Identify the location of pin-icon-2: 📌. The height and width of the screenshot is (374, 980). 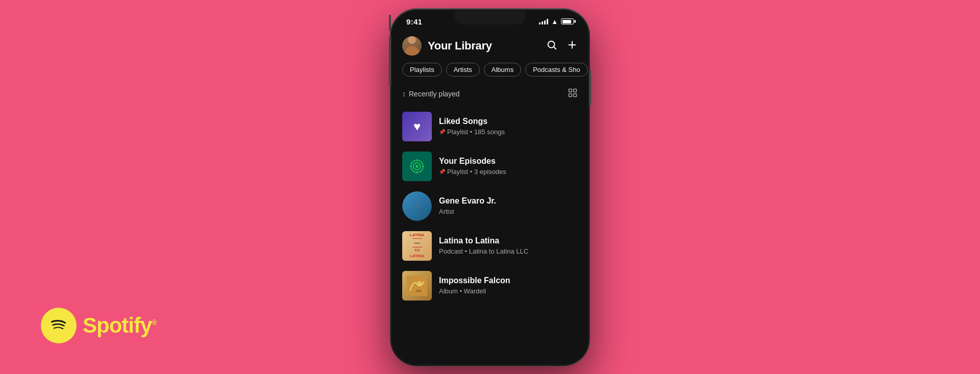
(442, 171).